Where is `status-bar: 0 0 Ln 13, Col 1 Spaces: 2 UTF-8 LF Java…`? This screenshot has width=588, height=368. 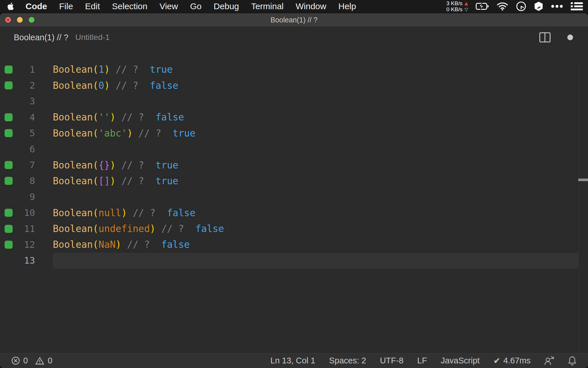
status-bar: 0 0 Ln 13, Col 1 Spaces: 2 UTF-8 LF Java… is located at coordinates (294, 361).